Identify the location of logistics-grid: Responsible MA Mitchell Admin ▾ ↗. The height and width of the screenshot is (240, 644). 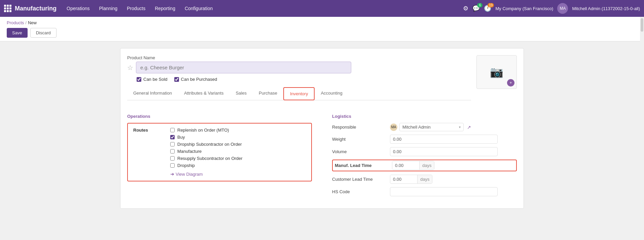
(425, 160).